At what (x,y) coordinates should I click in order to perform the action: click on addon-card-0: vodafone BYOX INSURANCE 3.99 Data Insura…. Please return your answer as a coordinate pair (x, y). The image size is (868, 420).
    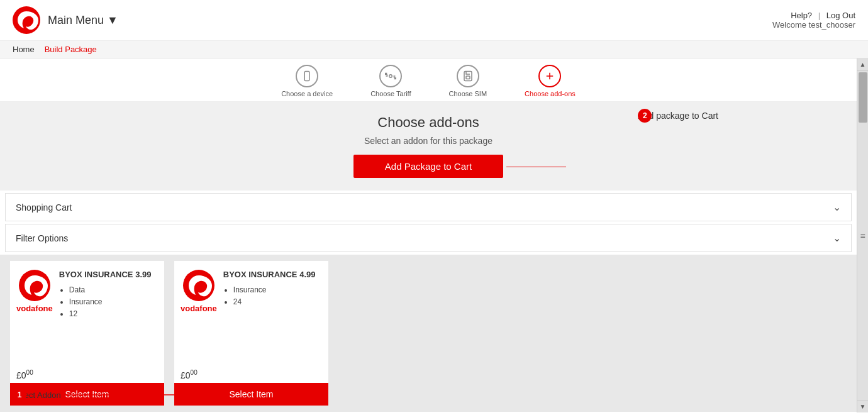
    Looking at the image, I should click on (87, 333).